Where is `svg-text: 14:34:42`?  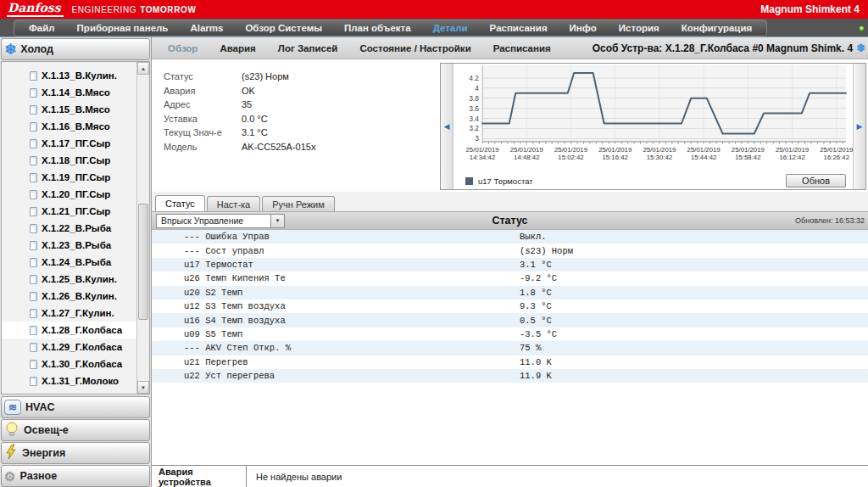 svg-text: 14:34:42 is located at coordinates (482, 158).